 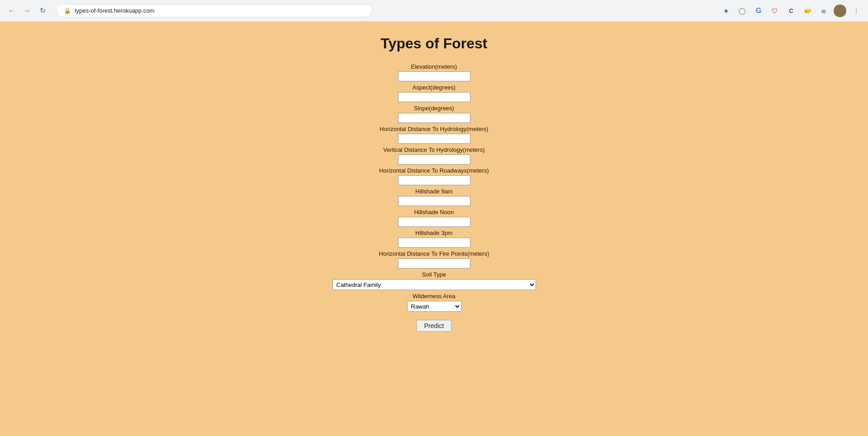 What do you see at coordinates (434, 275) in the screenshot?
I see `soil-type-label: Soil Type` at bounding box center [434, 275].